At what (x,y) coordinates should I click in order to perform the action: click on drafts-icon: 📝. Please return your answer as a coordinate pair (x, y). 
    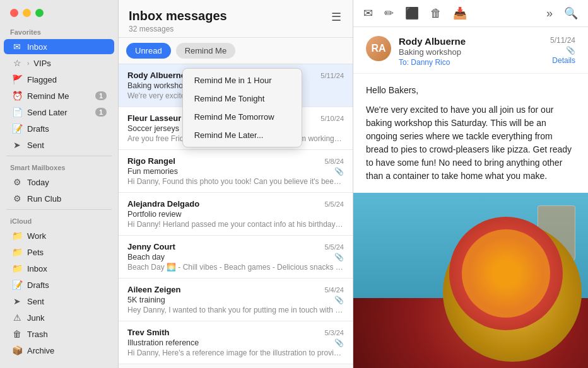
    Looking at the image, I should click on (17, 129).